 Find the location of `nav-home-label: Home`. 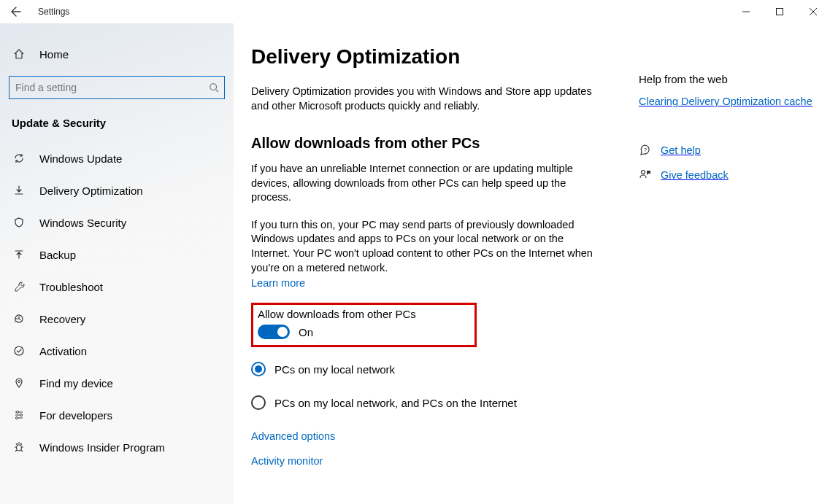

nav-home-label: Home is located at coordinates (54, 54).